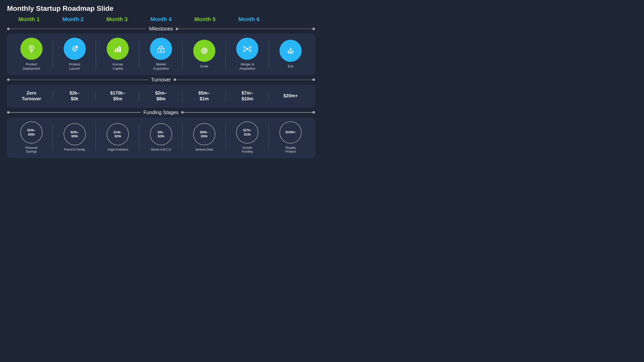 This screenshot has height=362, width=644. I want to click on funding-label-4: Series A,B,C,D, so click(161, 150).